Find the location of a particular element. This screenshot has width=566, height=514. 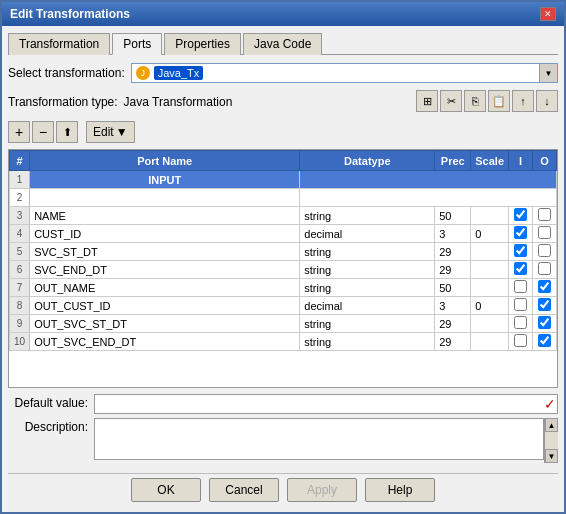

tab-properties: Properties is located at coordinates (202, 44).